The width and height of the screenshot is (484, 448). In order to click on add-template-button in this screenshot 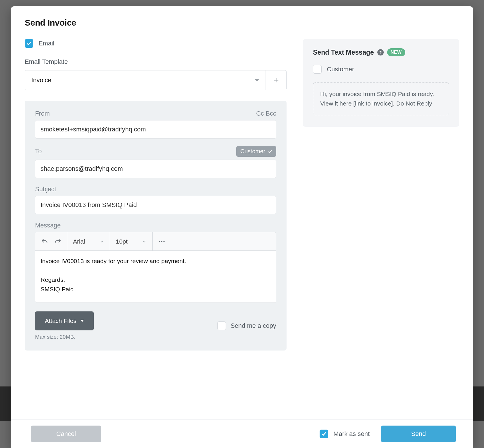, I will do `click(276, 80)`.